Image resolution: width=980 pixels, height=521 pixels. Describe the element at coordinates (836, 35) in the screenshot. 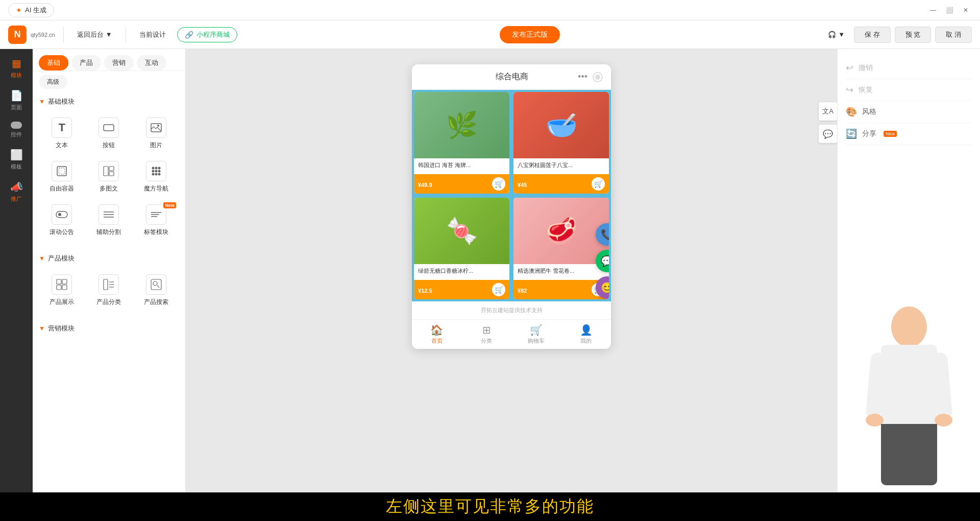

I see `headset-button: 🎧 ▼` at that location.